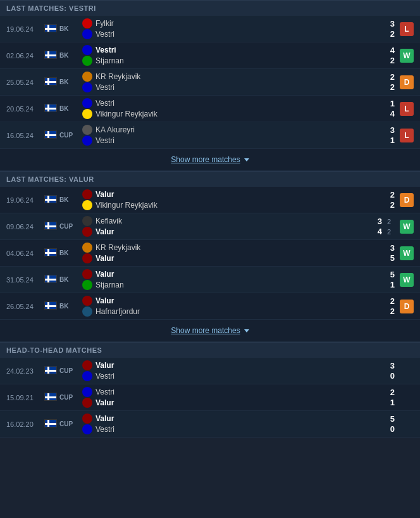  Describe the element at coordinates (25, 253) in the screenshot. I see `match-date: 04.06.24` at that location.